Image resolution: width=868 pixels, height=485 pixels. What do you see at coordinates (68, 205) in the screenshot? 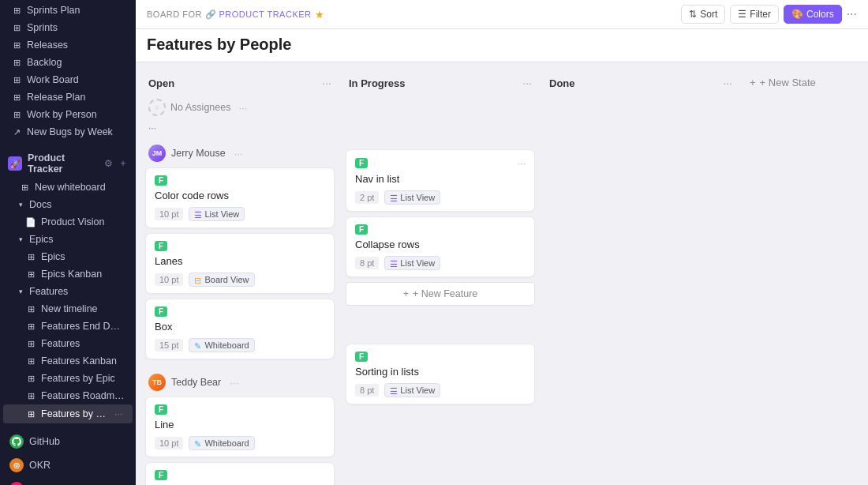
I see `sidebar-item-docs: ▾ Docs` at bounding box center [68, 205].